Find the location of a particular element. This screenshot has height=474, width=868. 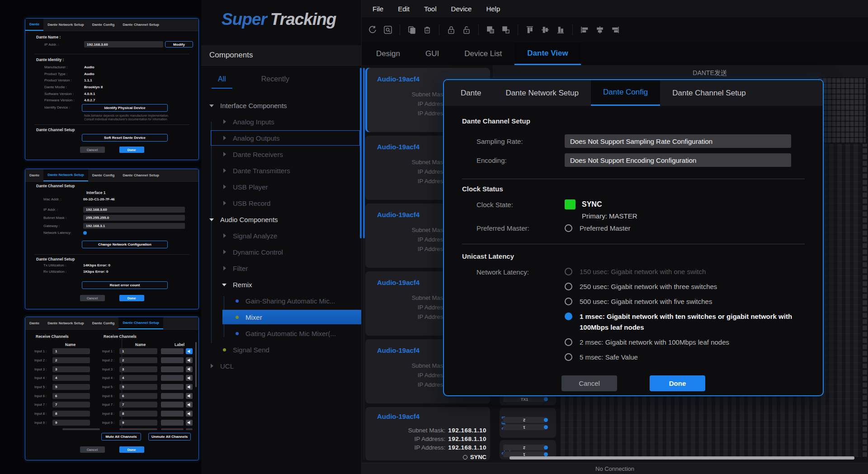

tree-item: Audio Components is located at coordinates (281, 219).